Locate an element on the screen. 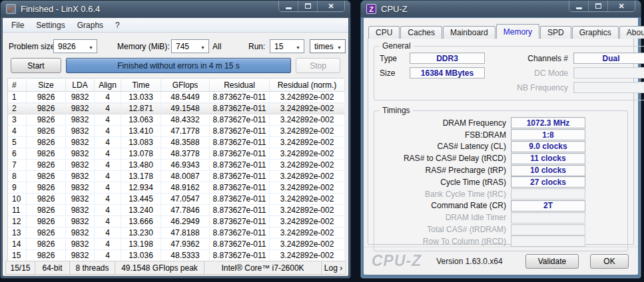 This screenshot has width=644, height=282. table-cell: 14 is located at coordinates (17, 245).